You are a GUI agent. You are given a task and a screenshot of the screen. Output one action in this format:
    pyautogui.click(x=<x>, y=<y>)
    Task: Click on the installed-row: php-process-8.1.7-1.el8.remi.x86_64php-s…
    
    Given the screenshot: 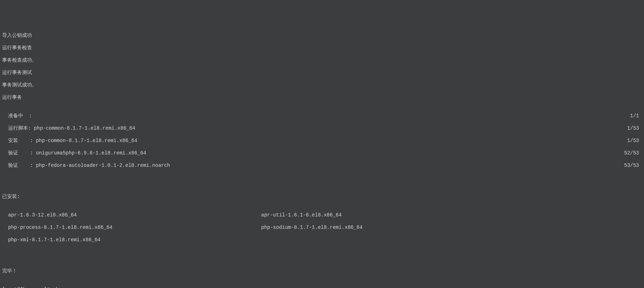 What is the action you would take?
    pyautogui.click(x=322, y=228)
    